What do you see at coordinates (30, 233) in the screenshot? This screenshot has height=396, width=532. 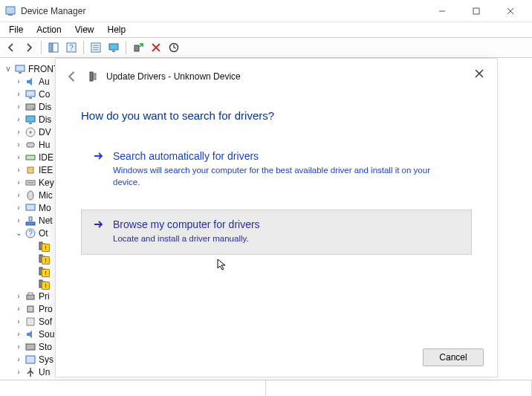 I see `other-icon: ?` at bounding box center [30, 233].